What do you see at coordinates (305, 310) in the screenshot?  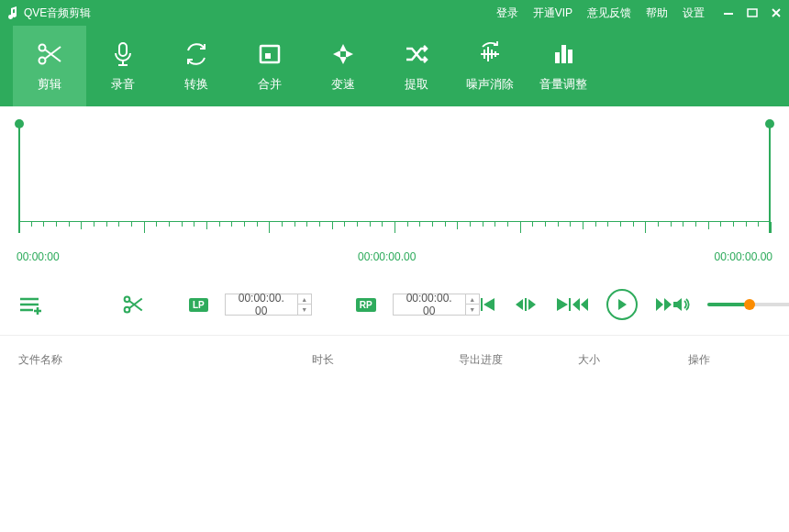 I see `left-time-down: ▼` at bounding box center [305, 310].